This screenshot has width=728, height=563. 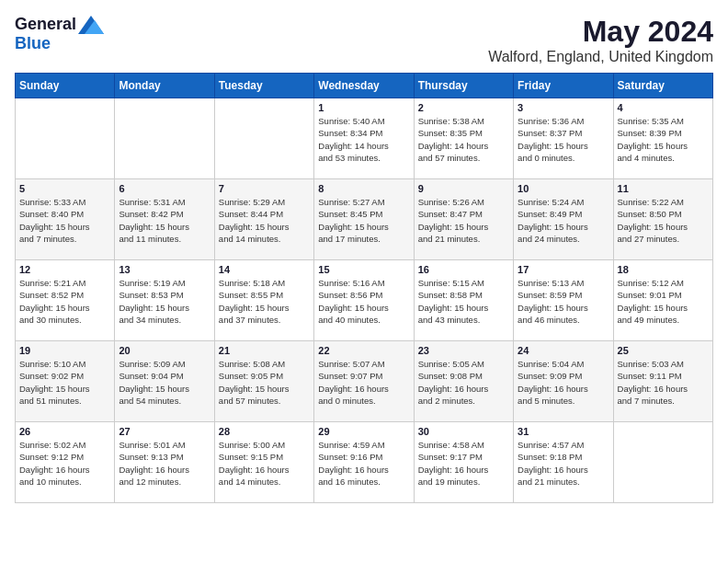 I want to click on calendar-cell: 15Sunrise: 5:16 AM Sunset: 8:56 PM Dayli…, so click(x=364, y=301).